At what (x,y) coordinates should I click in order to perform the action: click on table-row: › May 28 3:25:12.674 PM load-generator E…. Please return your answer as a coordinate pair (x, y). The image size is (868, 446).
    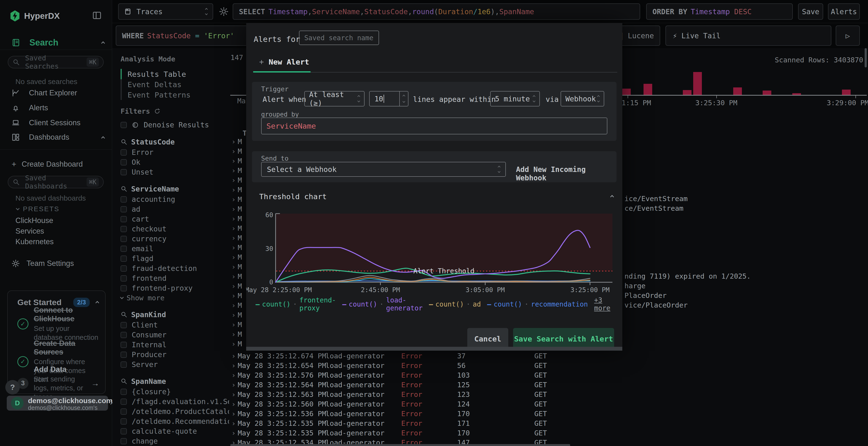
    Looking at the image, I should click on (549, 355).